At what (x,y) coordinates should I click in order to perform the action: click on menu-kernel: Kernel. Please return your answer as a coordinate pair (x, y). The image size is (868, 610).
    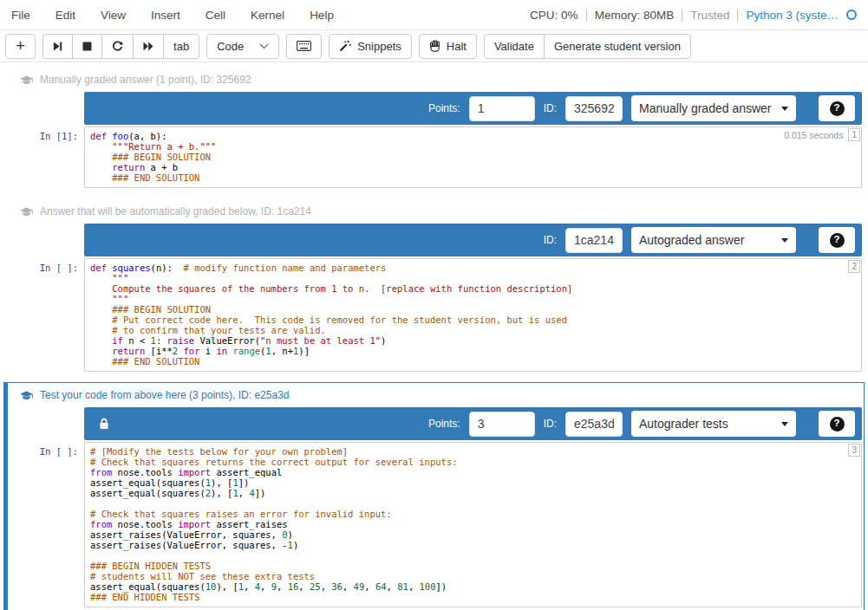
    Looking at the image, I should click on (267, 16).